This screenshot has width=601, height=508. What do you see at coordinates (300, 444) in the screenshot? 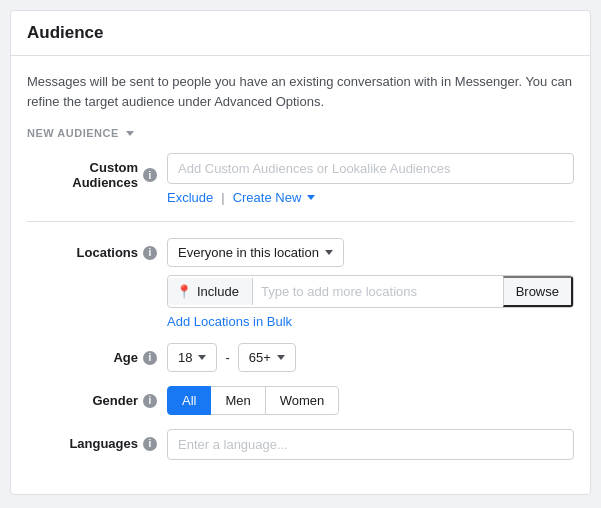
I see `languages-row: Languages i` at bounding box center [300, 444].